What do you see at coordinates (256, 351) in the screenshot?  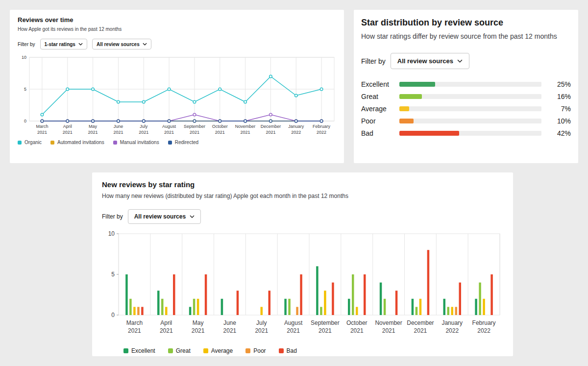 I see `legend-item-poor: Poor` at bounding box center [256, 351].